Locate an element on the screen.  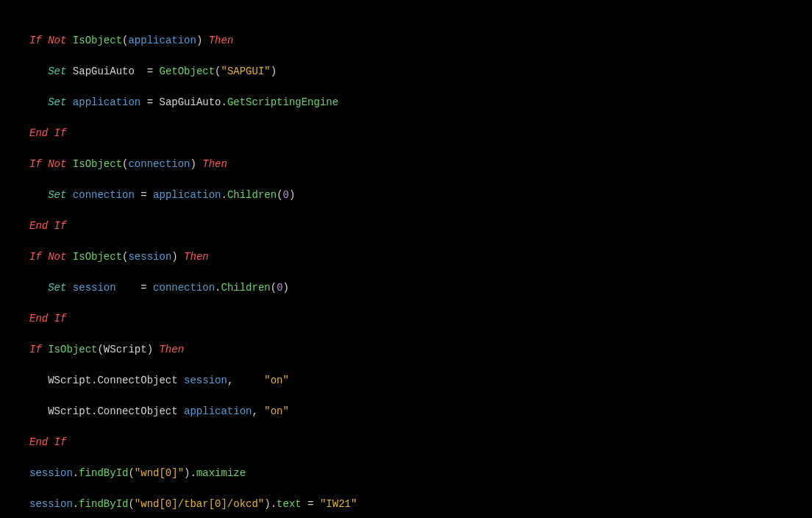
code-line: session.findById("wnd[0]").maximize is located at coordinates (406, 474).